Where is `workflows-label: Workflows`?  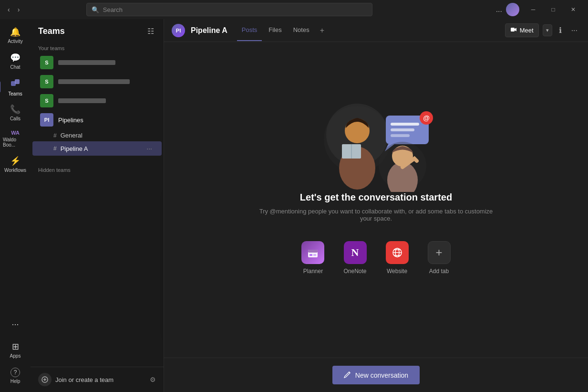 workflows-label: Workflows is located at coordinates (15, 170).